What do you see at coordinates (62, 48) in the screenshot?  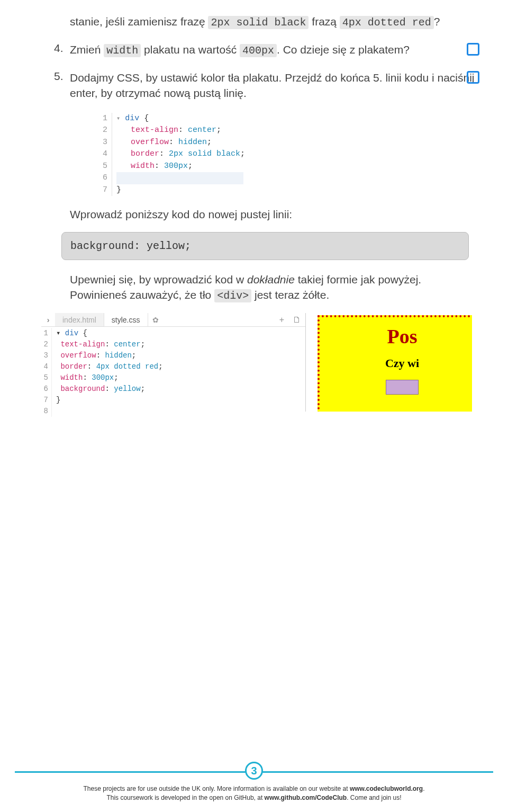 I see `step4-number: 4.` at bounding box center [62, 48].